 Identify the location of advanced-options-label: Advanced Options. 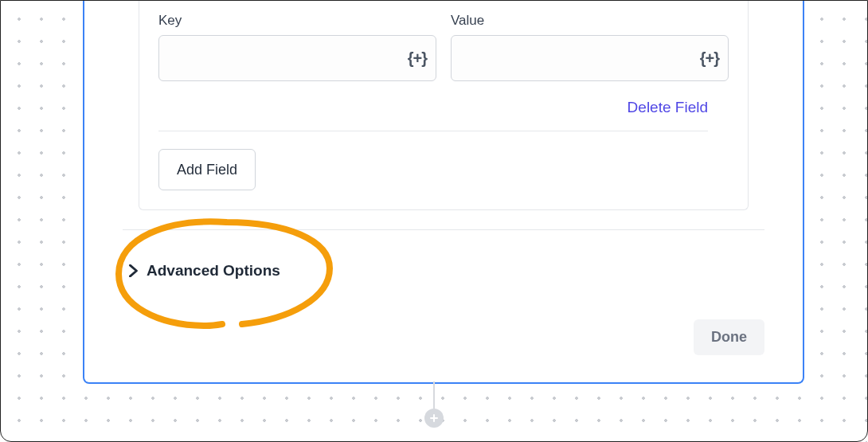
(213, 271).